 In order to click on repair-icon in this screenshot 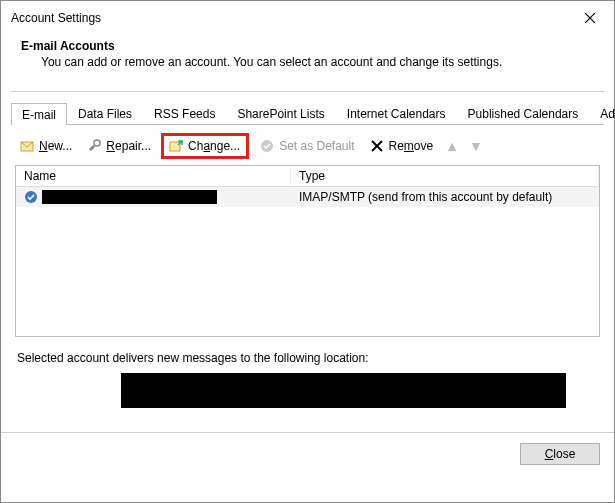, I will do `click(94, 146)`.